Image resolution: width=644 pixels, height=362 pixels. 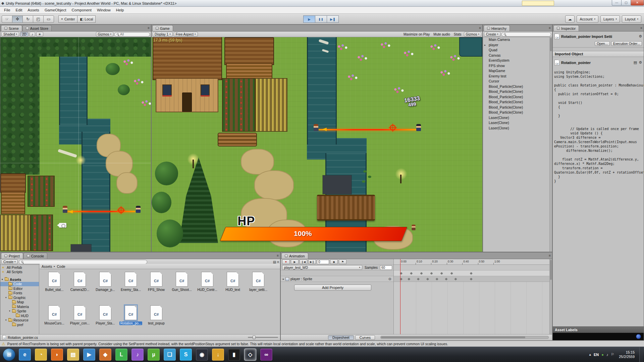 What do you see at coordinates (602, 355) in the screenshot?
I see `tray-status-icon: ●` at bounding box center [602, 355].